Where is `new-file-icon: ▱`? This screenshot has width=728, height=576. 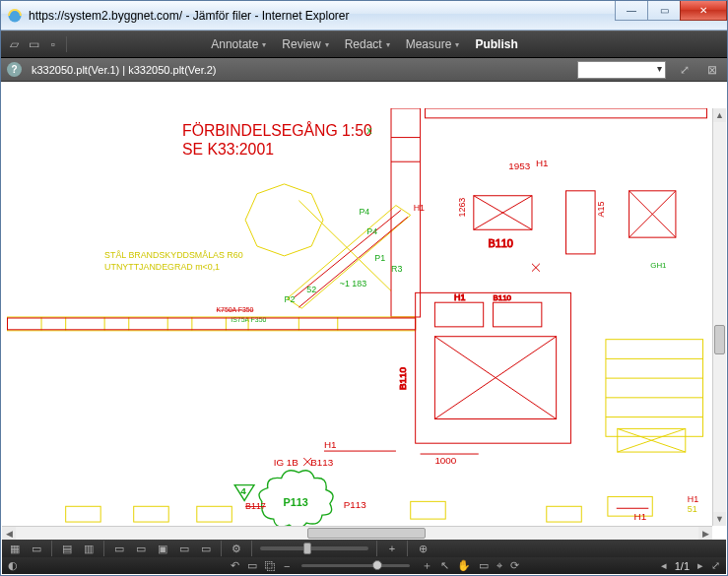 new-file-icon: ▱ is located at coordinates (14, 44).